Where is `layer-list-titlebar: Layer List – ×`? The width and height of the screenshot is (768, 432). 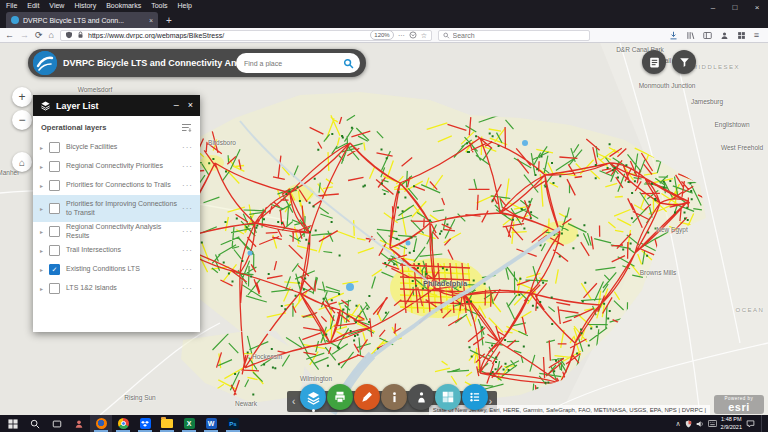 layer-list-titlebar: Layer List – × is located at coordinates (116, 106).